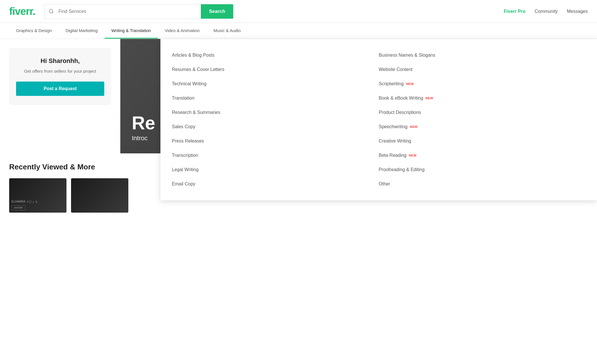 This screenshot has width=597, height=364. What do you see at coordinates (515, 11) in the screenshot?
I see `fiverr-pro-link: Fiverr Pro` at bounding box center [515, 11].